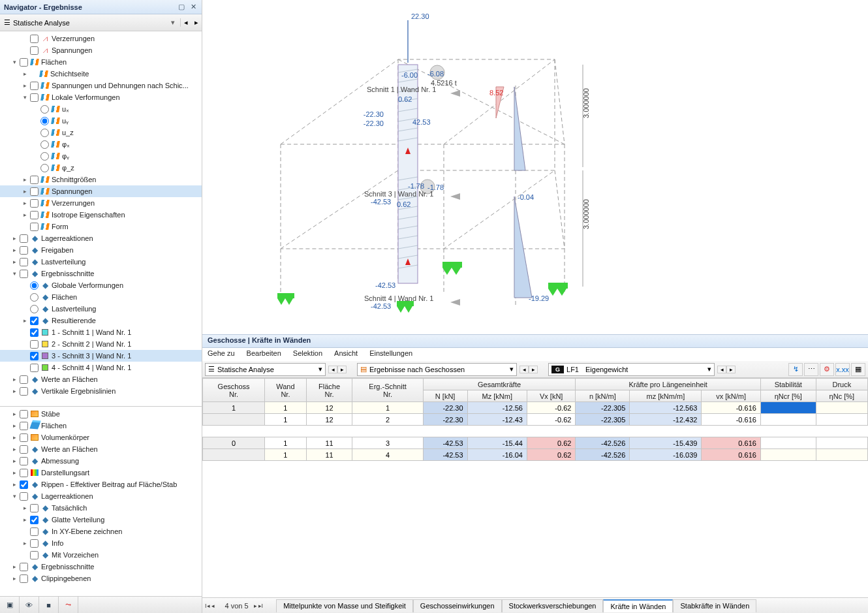 The width and height of the screenshot is (868, 613). I want to click on tree-item: ▸◆Glatte Verteilung, so click(101, 520).